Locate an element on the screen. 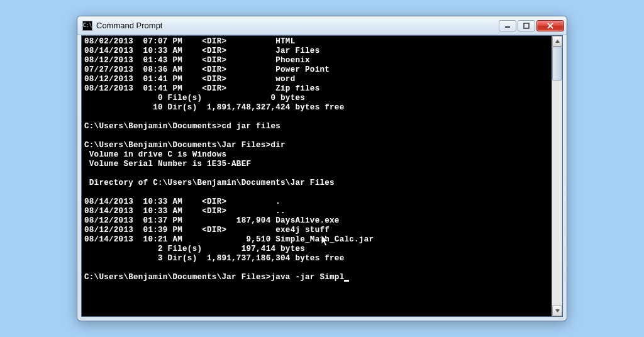  scroll-up-button is located at coordinates (557, 41).